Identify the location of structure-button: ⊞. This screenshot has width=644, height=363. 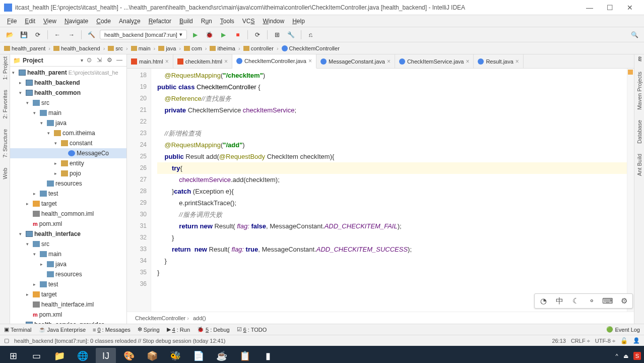
(277, 35).